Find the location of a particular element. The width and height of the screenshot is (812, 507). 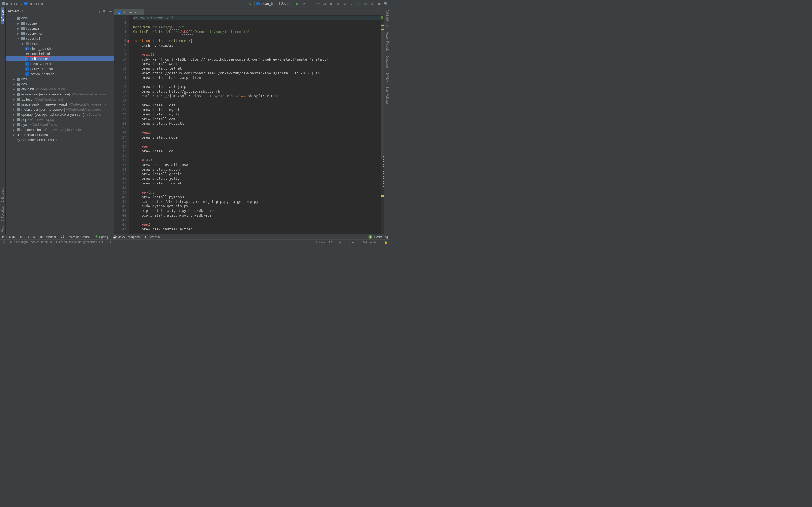

gutter-line: 16 is located at coordinates (122, 87).